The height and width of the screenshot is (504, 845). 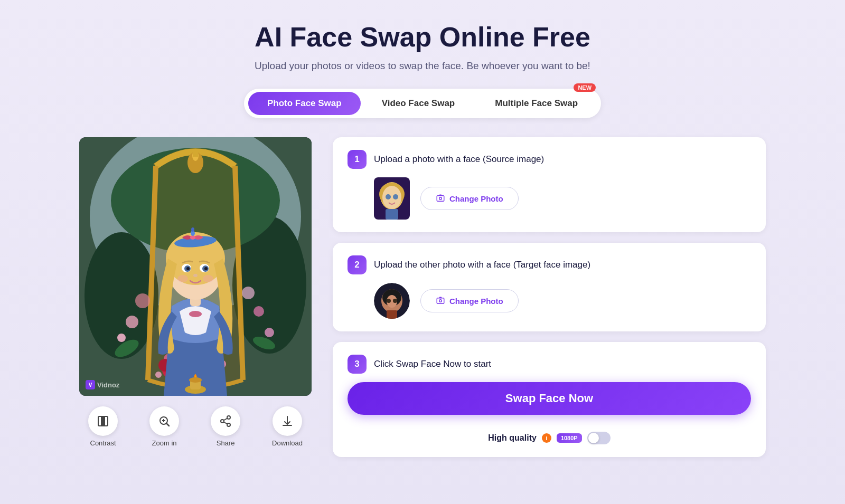 What do you see at coordinates (195, 267) in the screenshot?
I see `preview-image-wrapper: V Vidnoz` at bounding box center [195, 267].